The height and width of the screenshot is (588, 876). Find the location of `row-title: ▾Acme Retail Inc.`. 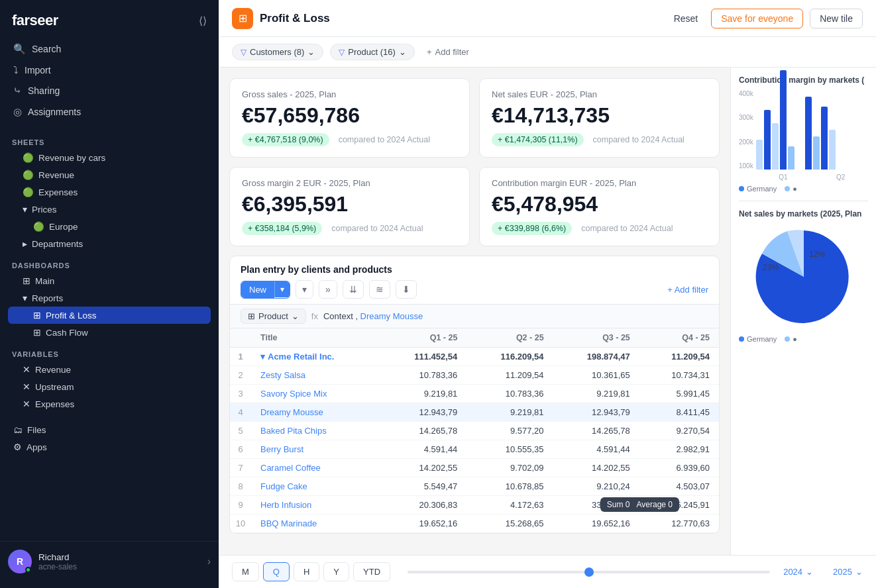

row-title: ▾Acme Retail Inc. is located at coordinates (315, 357).